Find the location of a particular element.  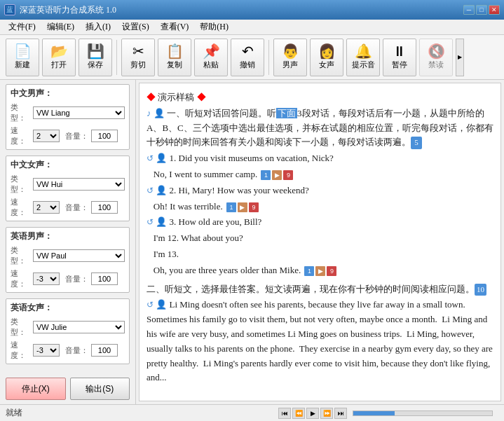

dialog1-btn1: 1 is located at coordinates (266, 175).